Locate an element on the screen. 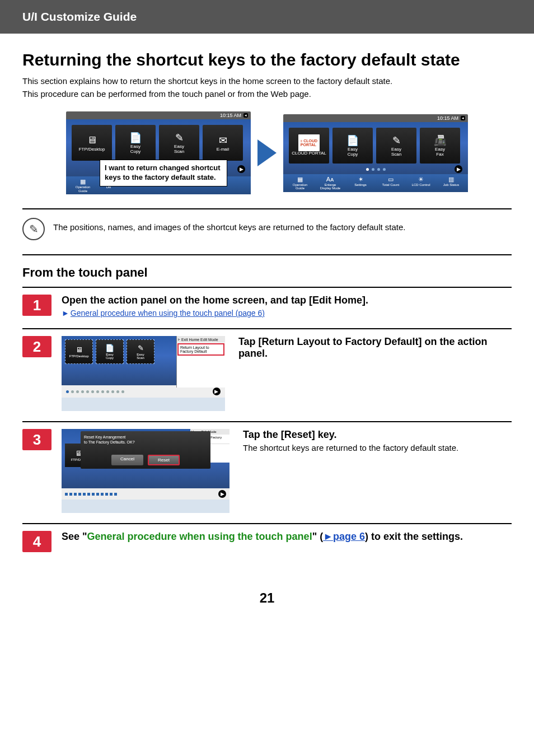 The image size is (534, 756). shortcut-key-label: CLOUD PORTAL is located at coordinates (309, 153).